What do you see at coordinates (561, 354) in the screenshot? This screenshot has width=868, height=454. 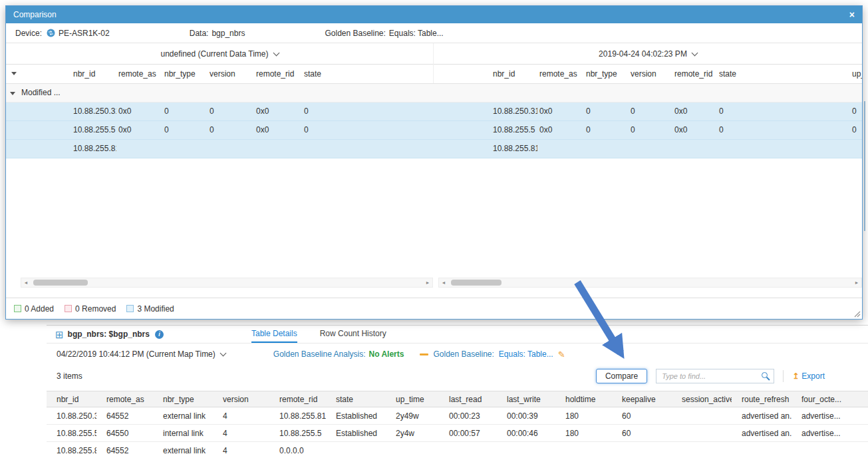 I see `edit-pencil-icon: ✎` at bounding box center [561, 354].